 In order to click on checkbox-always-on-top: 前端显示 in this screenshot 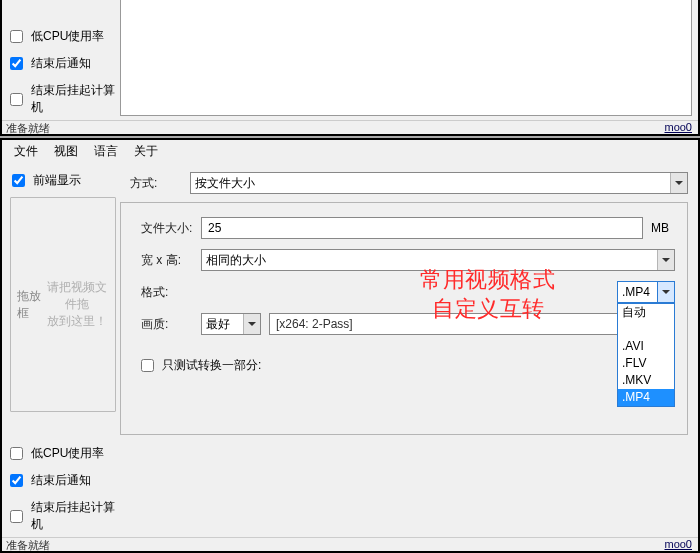, I will do `click(64, 180)`.